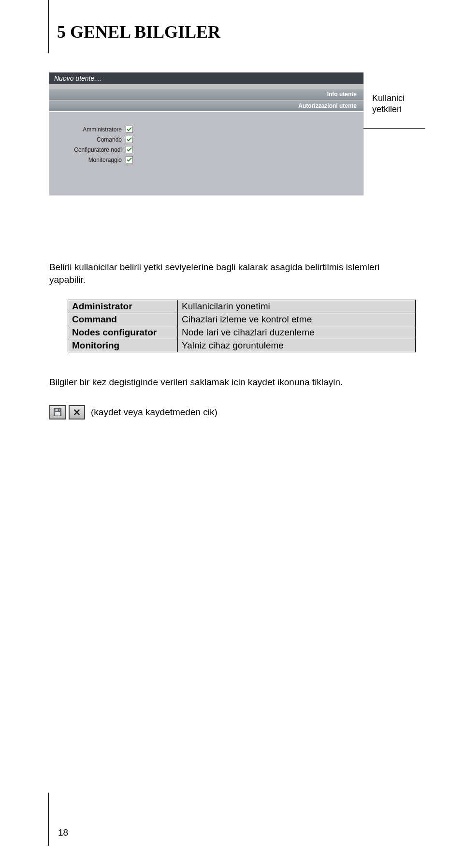 The height and width of the screenshot is (868, 464). What do you see at coordinates (154, 412) in the screenshot?
I see `icon-caption: (kaydet veya kaydetmeden cik)` at bounding box center [154, 412].